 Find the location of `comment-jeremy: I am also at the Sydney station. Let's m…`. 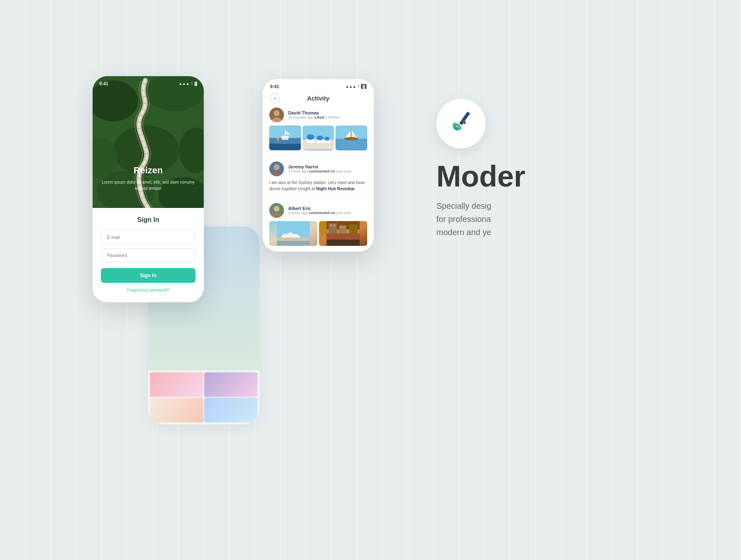

comment-jeremy: I am also at the Sydney station. Let's m… is located at coordinates (318, 186).